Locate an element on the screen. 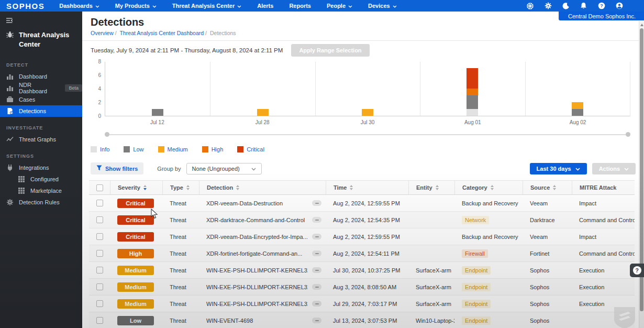  slider-handle-left is located at coordinates (107, 134).